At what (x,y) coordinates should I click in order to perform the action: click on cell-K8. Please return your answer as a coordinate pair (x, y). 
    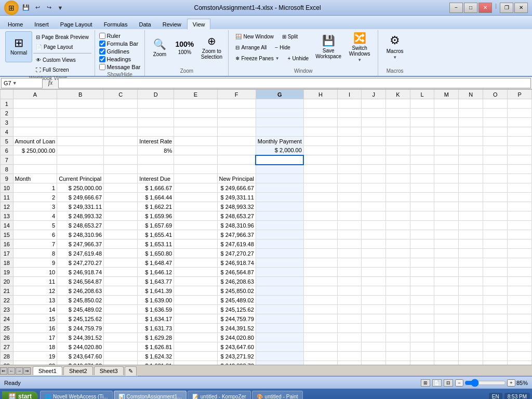
    Looking at the image, I should click on (398, 169).